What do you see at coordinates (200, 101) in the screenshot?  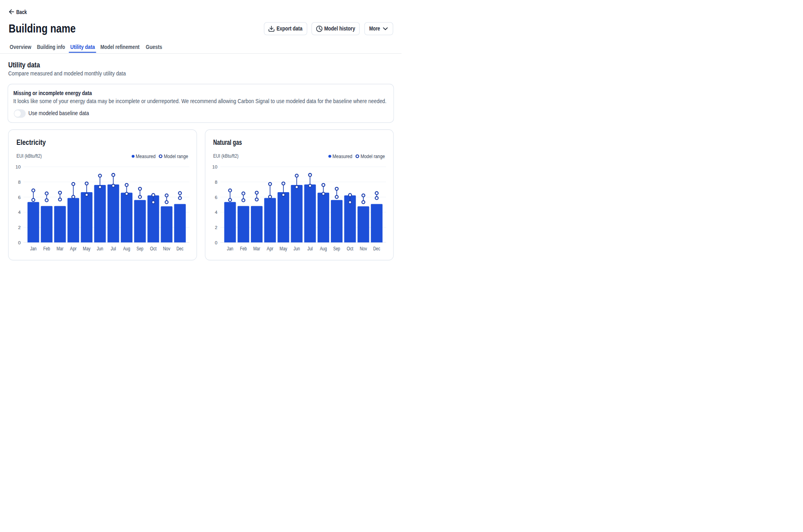 I see `svg-text:It looks like some of your ene: It looks like some of your energy data m…` at bounding box center [200, 101].